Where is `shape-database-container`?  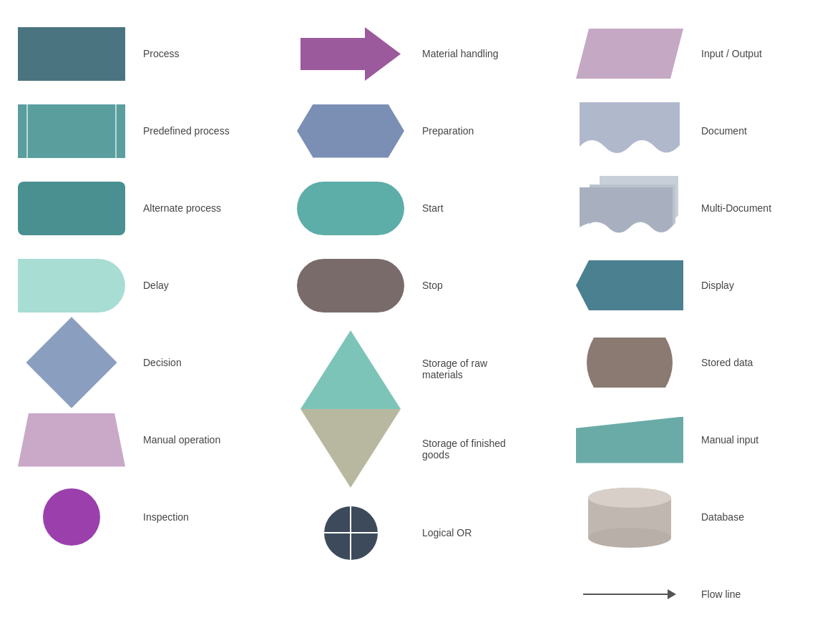
shape-database-container is located at coordinates (630, 517).